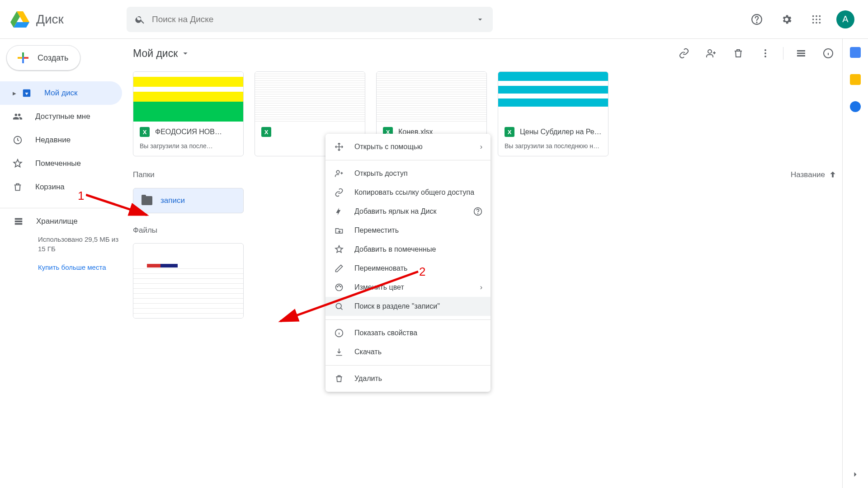 The width and height of the screenshot is (868, 488). Describe the element at coordinates (408, 306) in the screenshot. I see `menu-search-in: Поиск в разделе "записи"` at that location.